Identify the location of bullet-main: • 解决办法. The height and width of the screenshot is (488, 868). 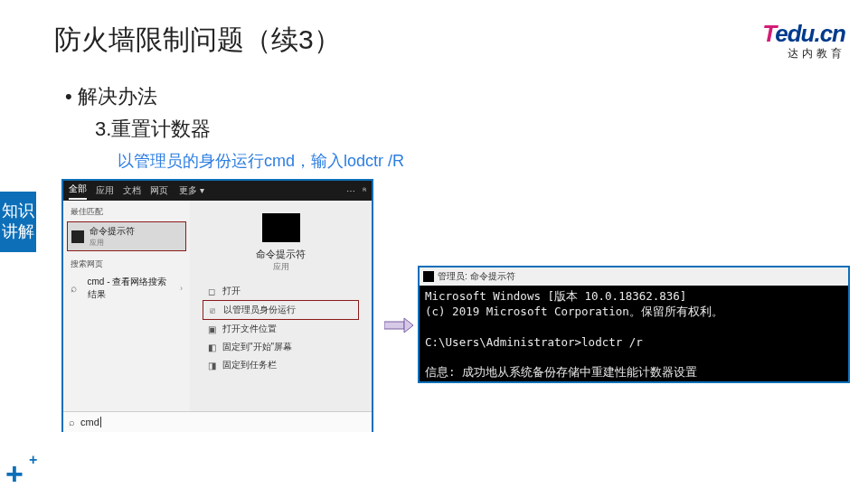
(111, 97).